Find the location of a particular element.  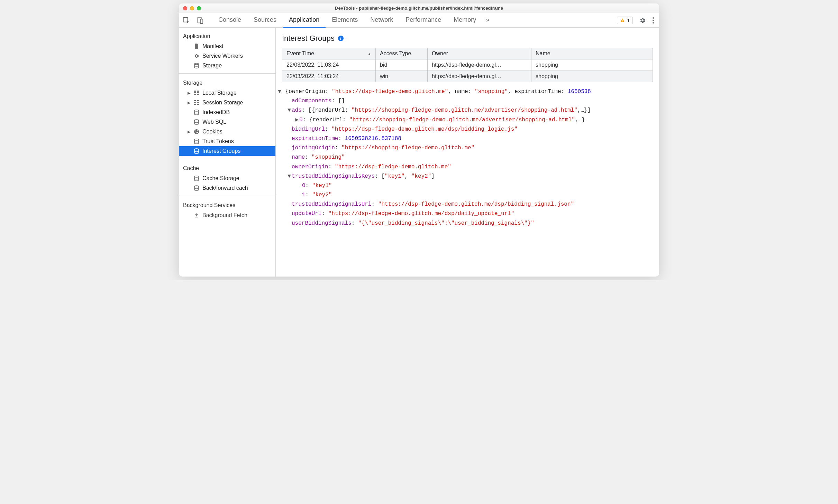

sidebar-item-manifest: ▶ Manifest is located at coordinates (227, 46).